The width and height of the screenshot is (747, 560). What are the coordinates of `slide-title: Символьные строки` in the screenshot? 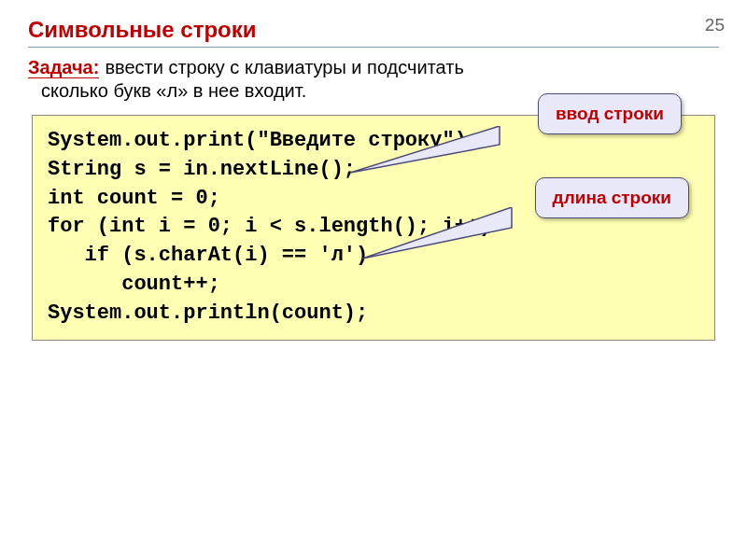 It's located at (374, 30).